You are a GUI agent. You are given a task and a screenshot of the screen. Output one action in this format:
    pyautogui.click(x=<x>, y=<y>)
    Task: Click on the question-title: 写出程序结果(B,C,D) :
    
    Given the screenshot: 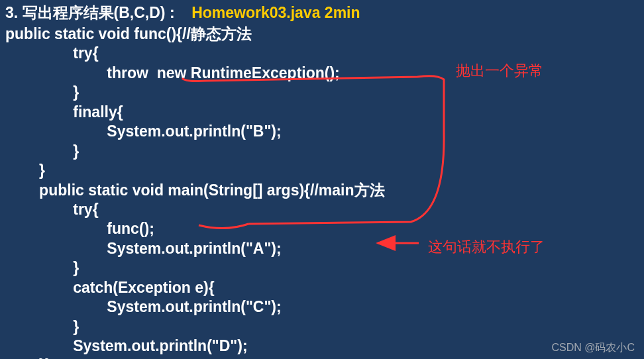 What is the action you would take?
    pyautogui.click(x=99, y=13)
    